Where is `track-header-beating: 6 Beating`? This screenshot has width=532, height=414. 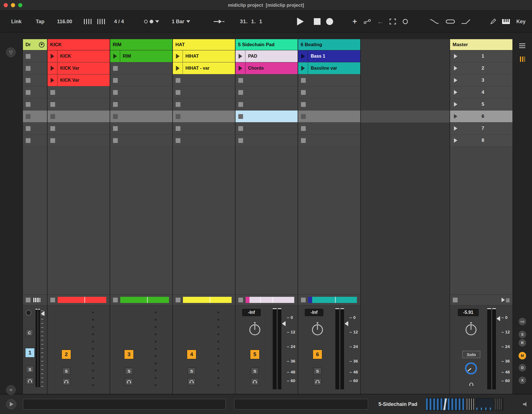 track-header-beating: 6 Beating is located at coordinates (329, 45).